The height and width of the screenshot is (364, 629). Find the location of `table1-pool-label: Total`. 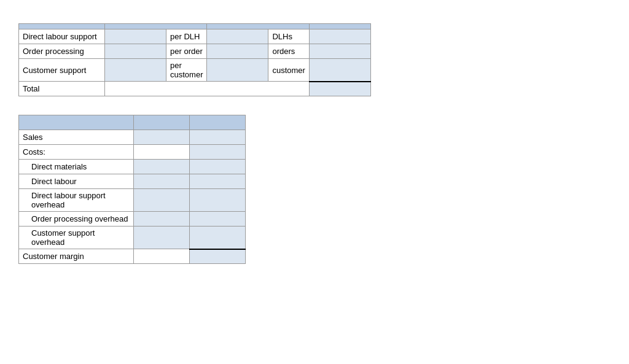

table1-pool-label: Total is located at coordinates (62, 89).